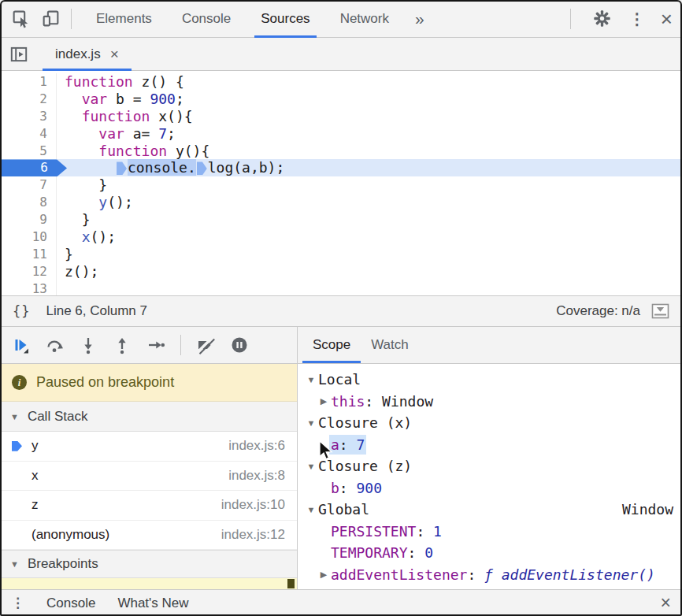  What do you see at coordinates (341, 82) in the screenshot?
I see `code-line-1: 1function z() {` at bounding box center [341, 82].